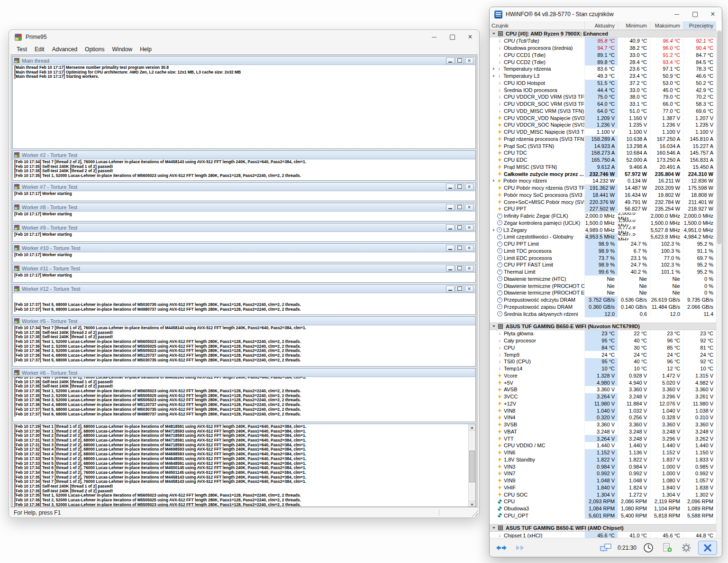 The width and height of the screenshot is (728, 563). I want to click on column-header-average: Przeciętny, so click(700, 26).